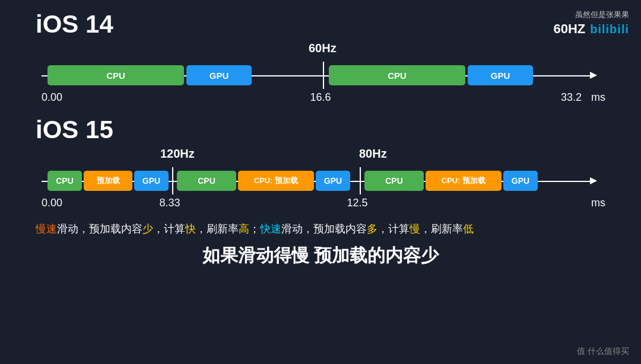 This screenshot has height=364, width=641. I want to click on high-text: 高, so click(244, 229).